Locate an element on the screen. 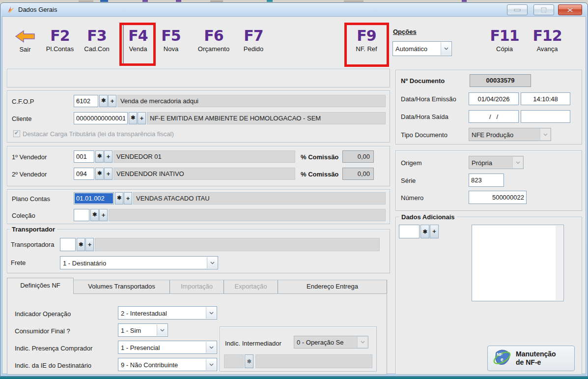 The image size is (588, 379). cliente-input is located at coordinates (101, 118).